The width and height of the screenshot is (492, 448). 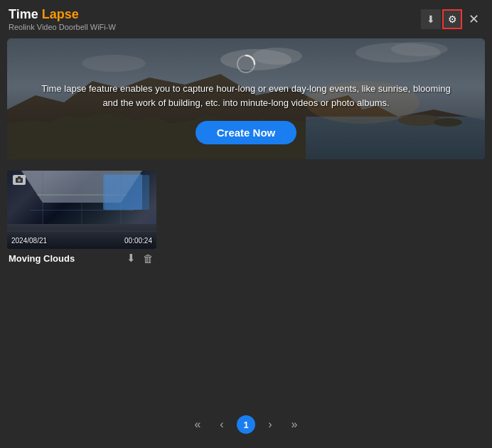 What do you see at coordinates (138, 240) in the screenshot?
I see `video-duration: 00:00:24` at bounding box center [138, 240].